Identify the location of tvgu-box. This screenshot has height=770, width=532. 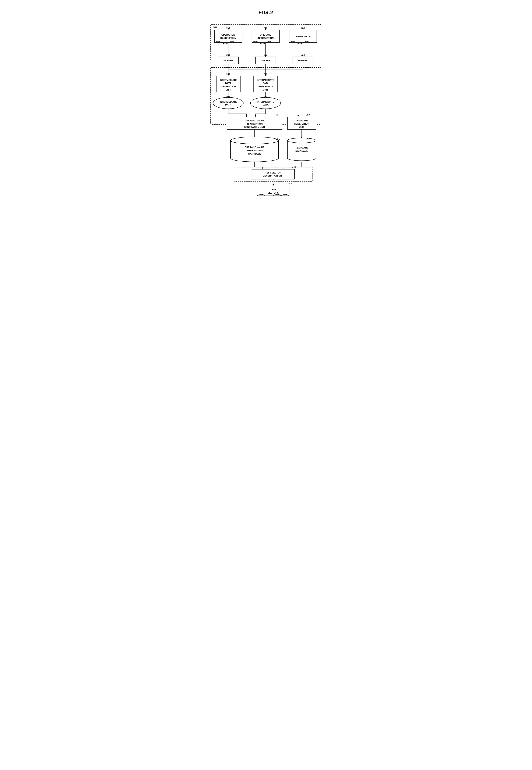
(273, 174).